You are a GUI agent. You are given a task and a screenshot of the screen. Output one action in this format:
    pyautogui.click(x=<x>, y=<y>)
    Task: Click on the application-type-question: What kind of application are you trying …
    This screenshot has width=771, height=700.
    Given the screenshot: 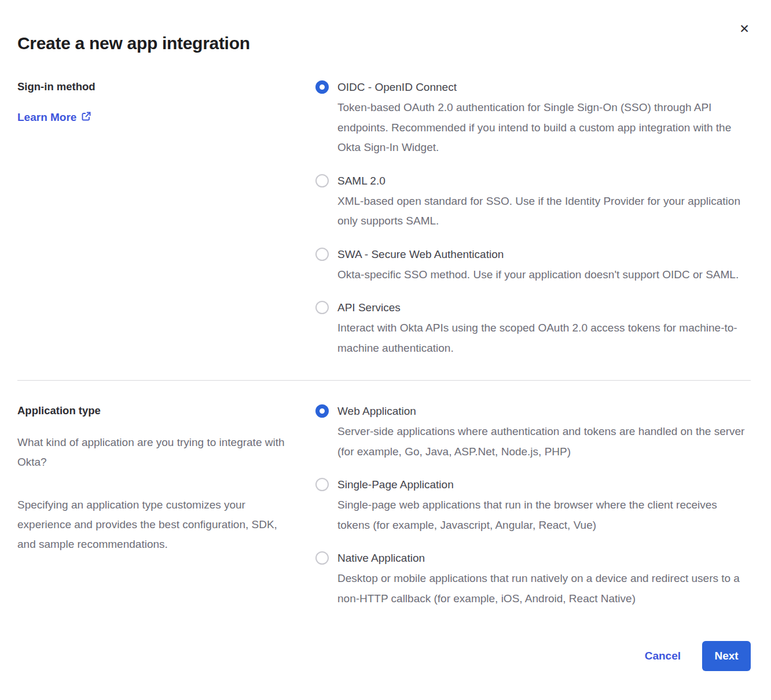 What is the action you would take?
    pyautogui.click(x=156, y=452)
    